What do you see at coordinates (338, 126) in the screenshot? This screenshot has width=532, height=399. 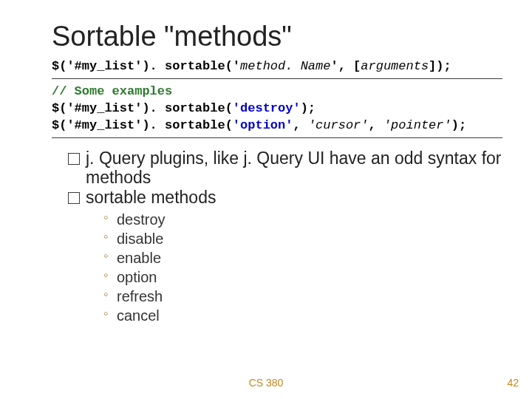 I see `code-arg: 'cursor'` at bounding box center [338, 126].